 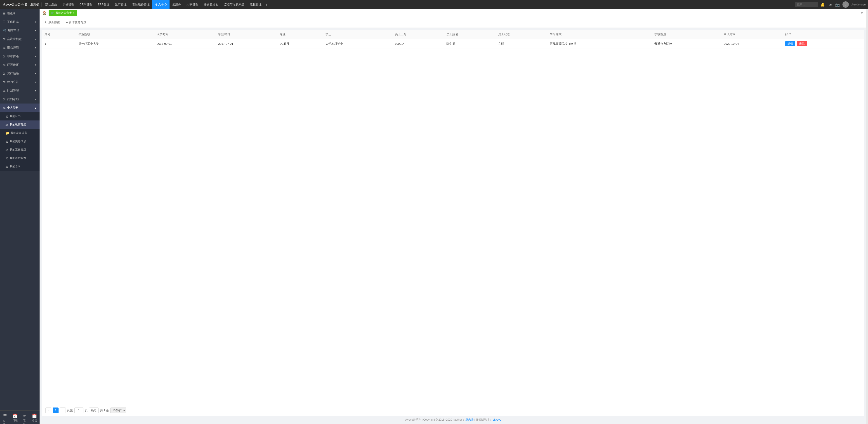 I want to click on sidebar-item-contract: ⚖ 我的合同, so click(x=20, y=166).